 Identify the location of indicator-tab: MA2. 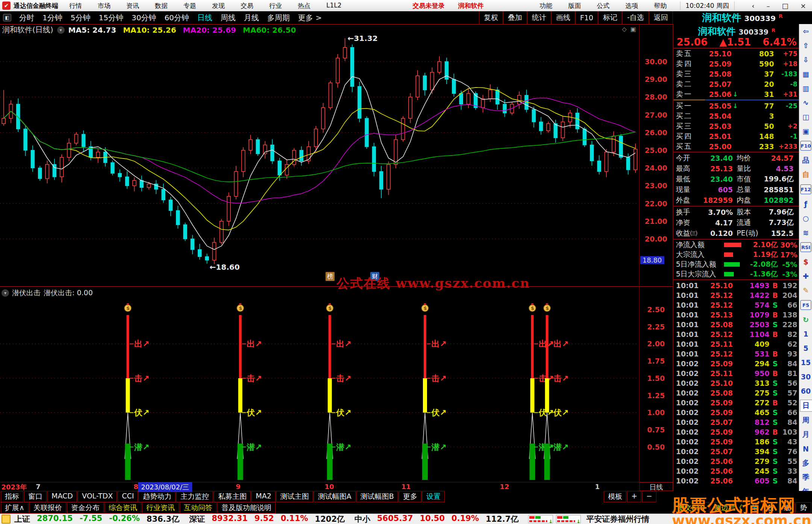
(263, 497).